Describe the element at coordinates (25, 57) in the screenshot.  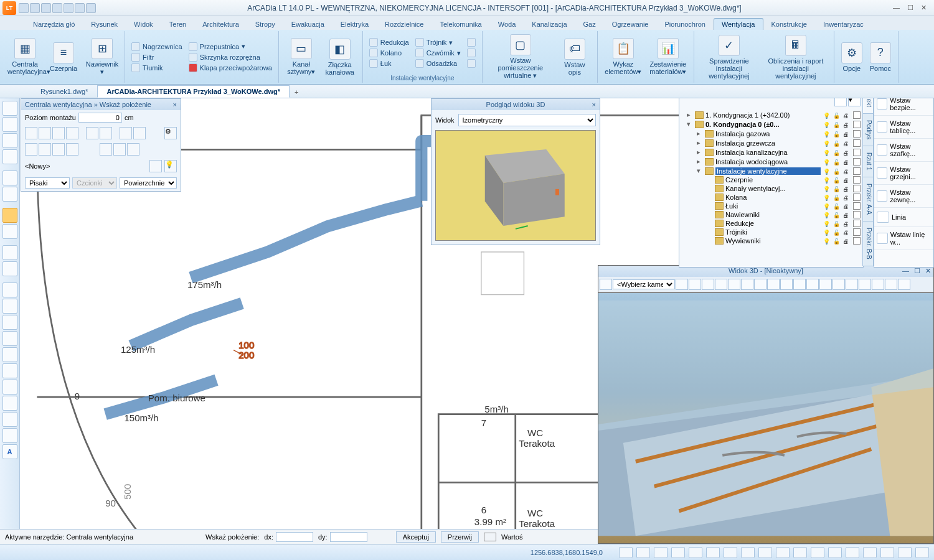
I see `centrala-button: ▦Centrala wentylacyjna▾` at that location.